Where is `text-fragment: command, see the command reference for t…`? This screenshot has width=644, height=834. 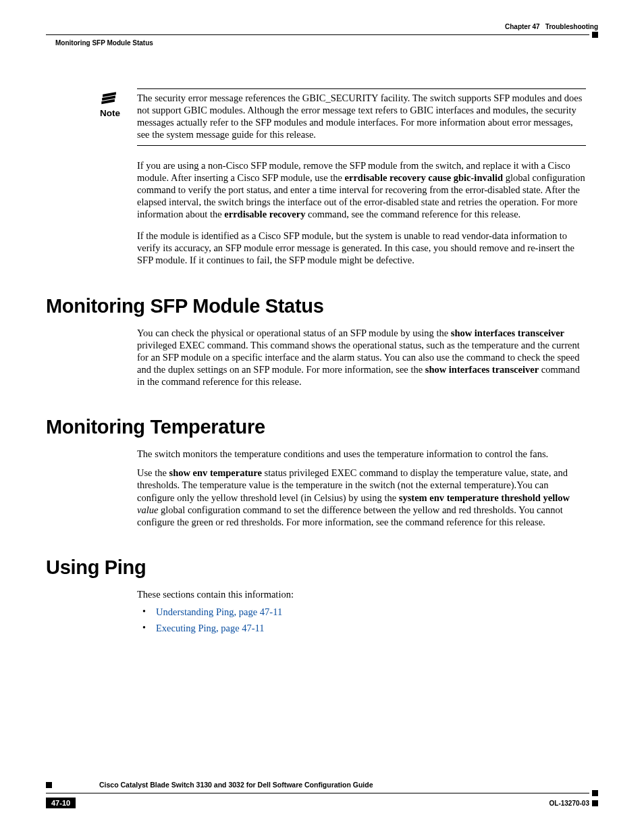
text-fragment: command, see the command reference for t… is located at coordinates (413, 214).